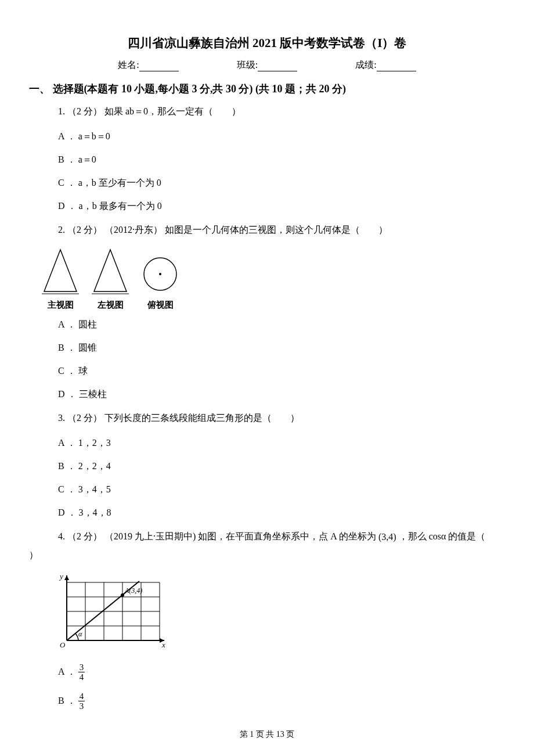 This screenshot has width=534, height=756. What do you see at coordinates (160, 271) in the screenshot?
I see `circle-dot-icon` at bounding box center [160, 271].